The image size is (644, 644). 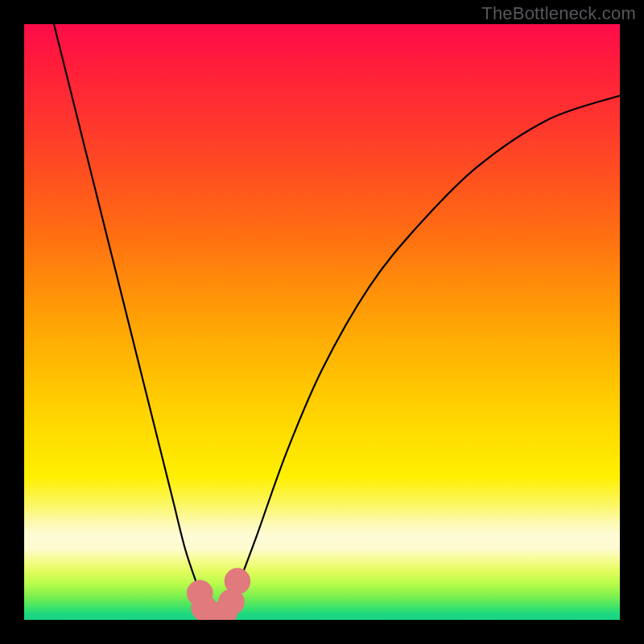 What do you see at coordinates (219, 594) in the screenshot?
I see `marker-dots` at bounding box center [219, 594].